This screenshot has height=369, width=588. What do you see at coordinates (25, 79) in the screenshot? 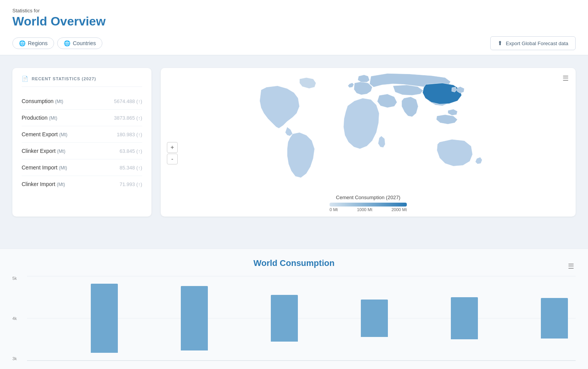
I see `stats-doc-icon: 📄` at bounding box center [25, 79].